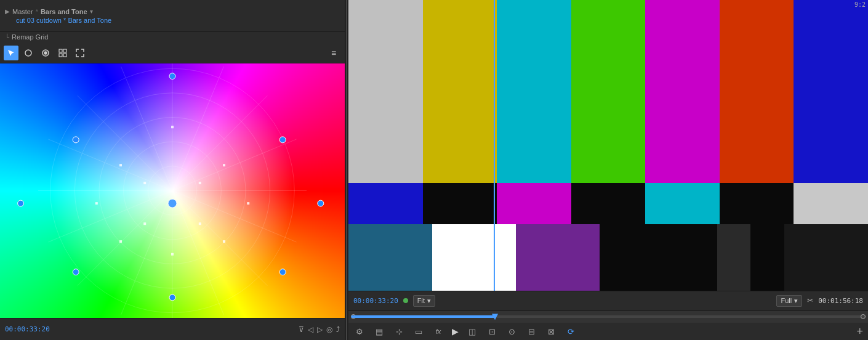 The height and width of the screenshot is (340, 868). What do you see at coordinates (334, 53) in the screenshot?
I see `menu-icon: ≡` at bounding box center [334, 53].